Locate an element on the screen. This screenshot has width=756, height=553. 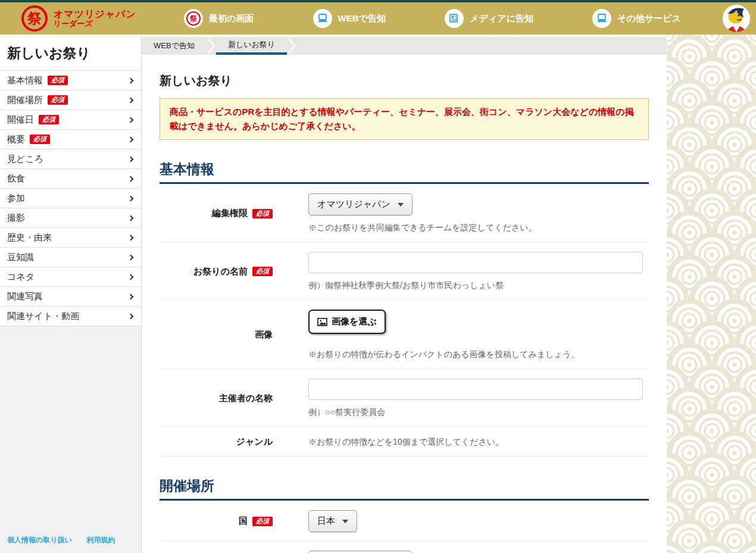
seigaiha-pattern is located at coordinates (711, 294).